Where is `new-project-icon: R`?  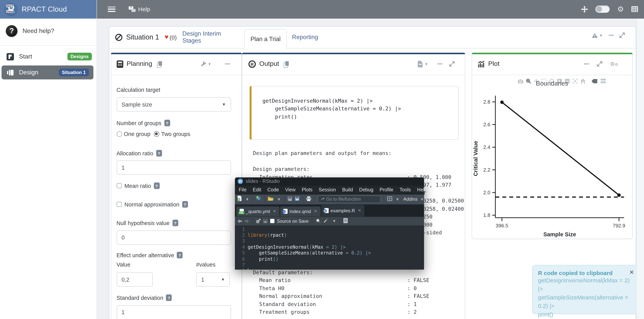
new-project-icon: R is located at coordinates (258, 199).